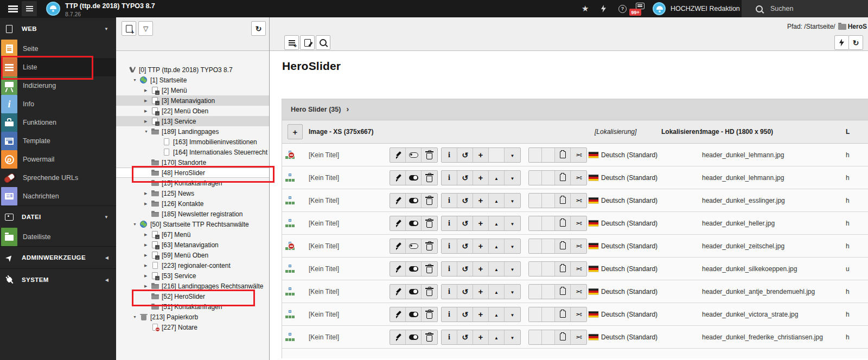  I want to click on tree-item-0-ttp-ttp-de-2018-typo3-8-7: [0] TTP (ttp.de 2018) TYPO3 8.7, so click(193, 69).